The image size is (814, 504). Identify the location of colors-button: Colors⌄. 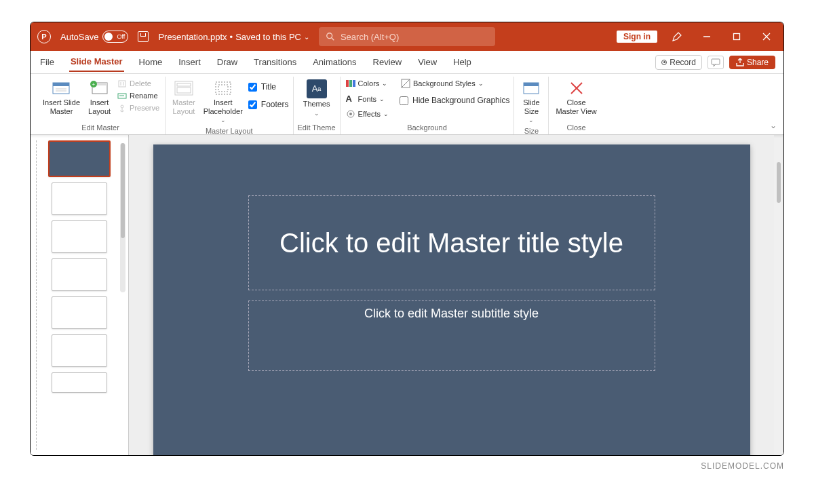
(368, 83).